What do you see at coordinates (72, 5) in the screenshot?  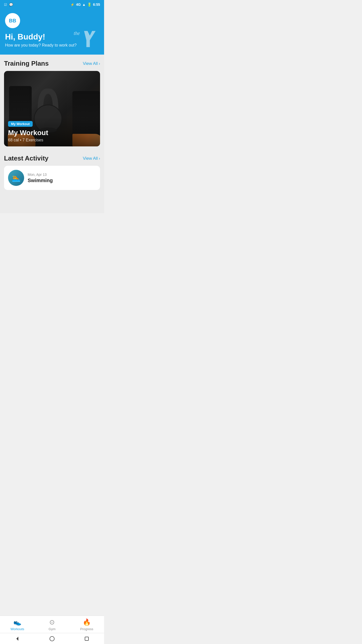 I see `bluetooth-icon: ⚡` at bounding box center [72, 5].